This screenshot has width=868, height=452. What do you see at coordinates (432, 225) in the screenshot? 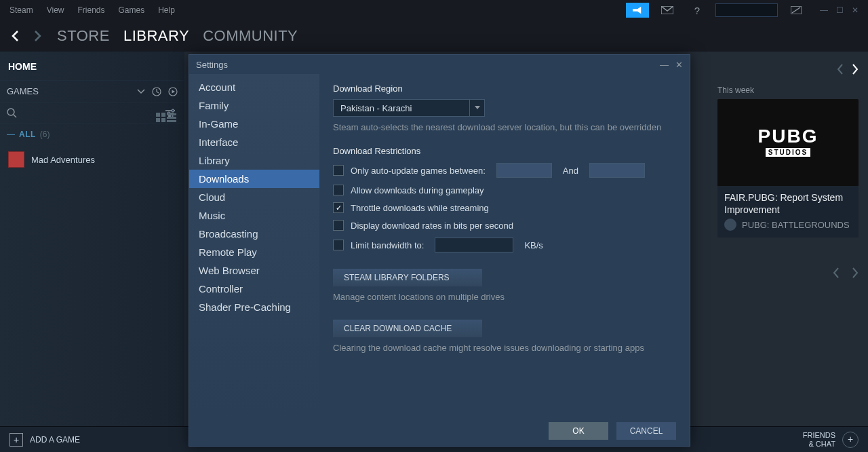
I see `bits-rate-label: Display download rates in bits per secon…` at bounding box center [432, 225].